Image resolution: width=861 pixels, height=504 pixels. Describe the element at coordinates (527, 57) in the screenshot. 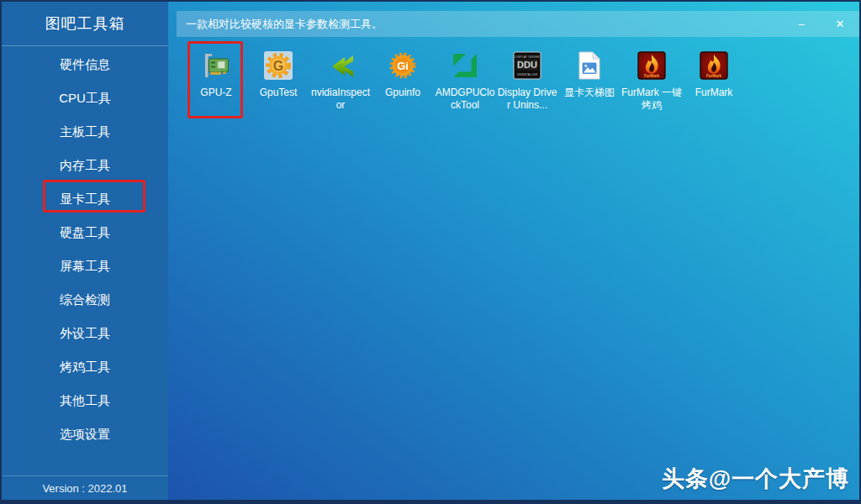

I see `svg-text: DISPLAY DRIVER` at that location.